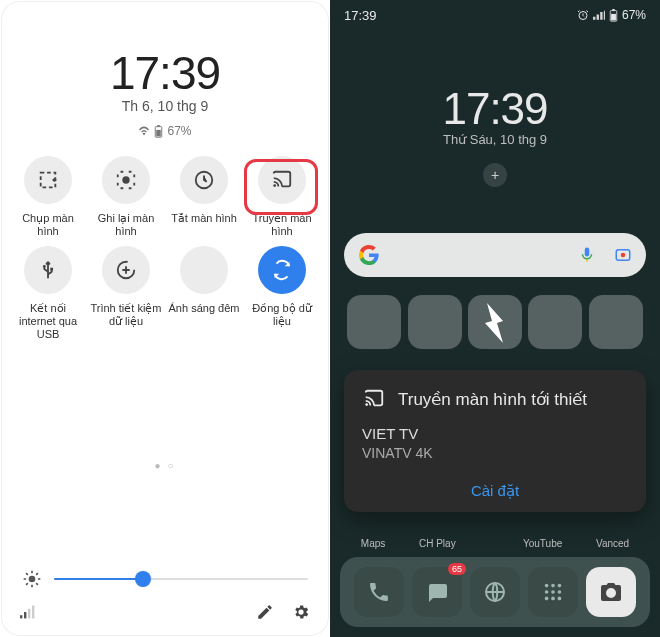 The width and height of the screenshot is (660, 637). What do you see at coordinates (492, 400) in the screenshot?
I see `cast-title: Truyền màn hình tới thiết` at bounding box center [492, 400].